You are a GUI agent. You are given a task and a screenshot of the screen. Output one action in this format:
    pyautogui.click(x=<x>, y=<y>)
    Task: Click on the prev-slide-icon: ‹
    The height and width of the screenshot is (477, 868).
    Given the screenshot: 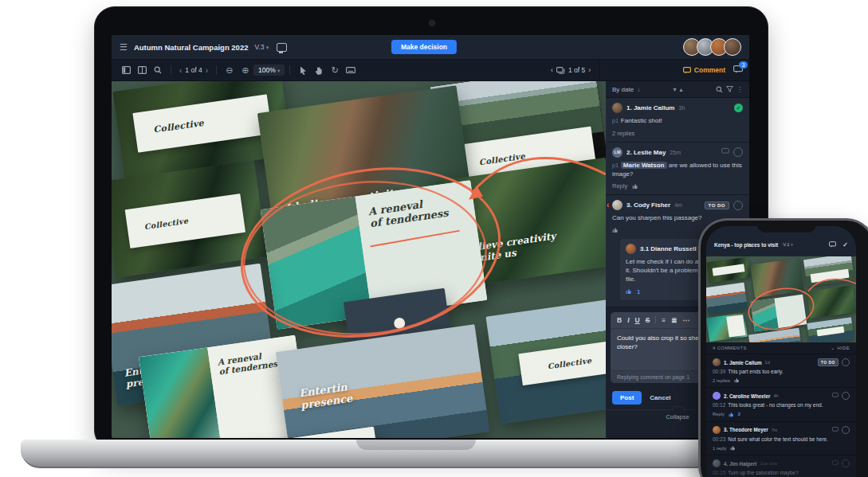 What is the action you would take?
    pyautogui.click(x=552, y=70)
    